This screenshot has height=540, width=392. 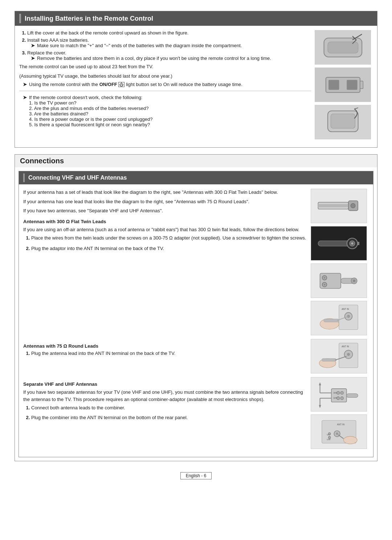 I want to click on remote-open-svg, so click(x=343, y=122).